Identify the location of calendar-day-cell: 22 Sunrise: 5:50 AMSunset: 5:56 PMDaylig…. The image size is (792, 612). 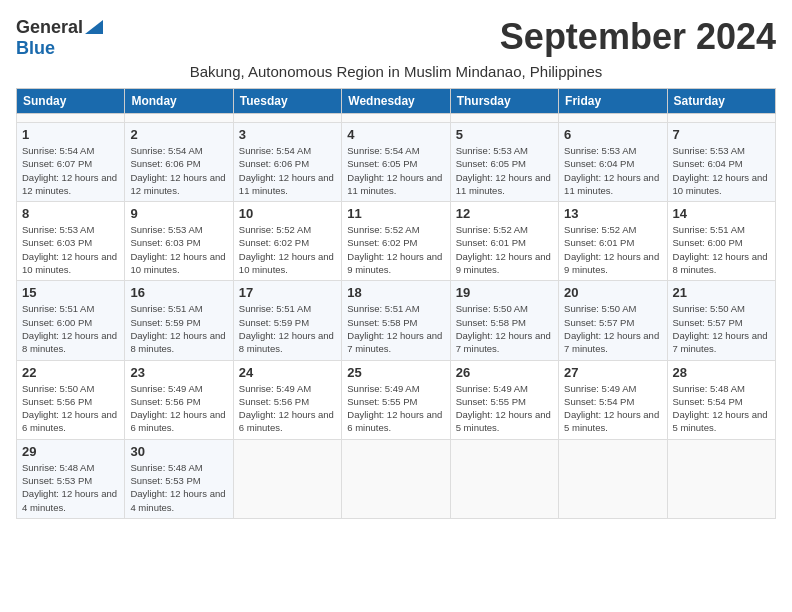
(71, 400).